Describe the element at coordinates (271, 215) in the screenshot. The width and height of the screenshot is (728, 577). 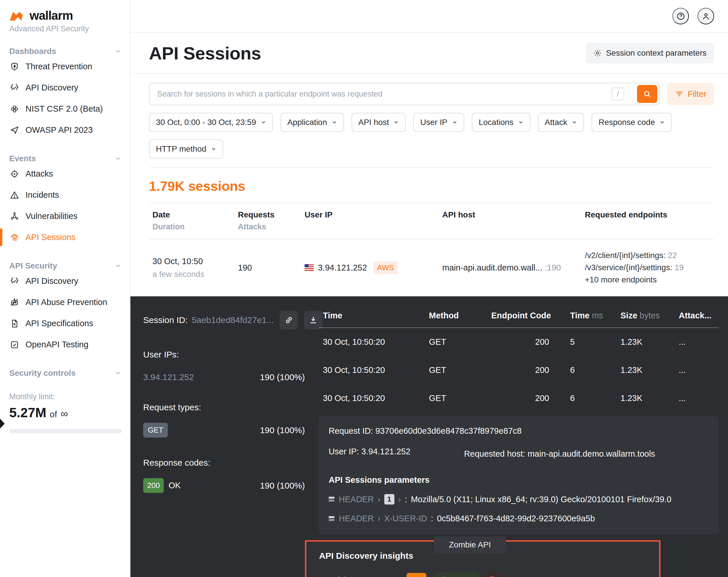
I see `col-requests: Requests` at that location.